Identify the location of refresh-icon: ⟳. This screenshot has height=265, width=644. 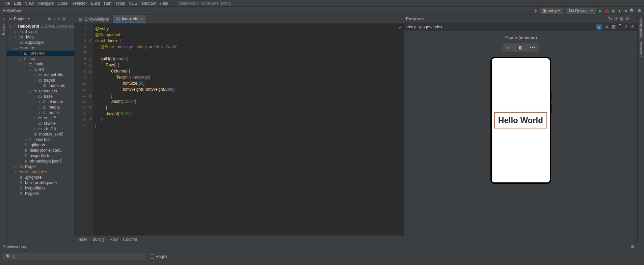
(616, 19).